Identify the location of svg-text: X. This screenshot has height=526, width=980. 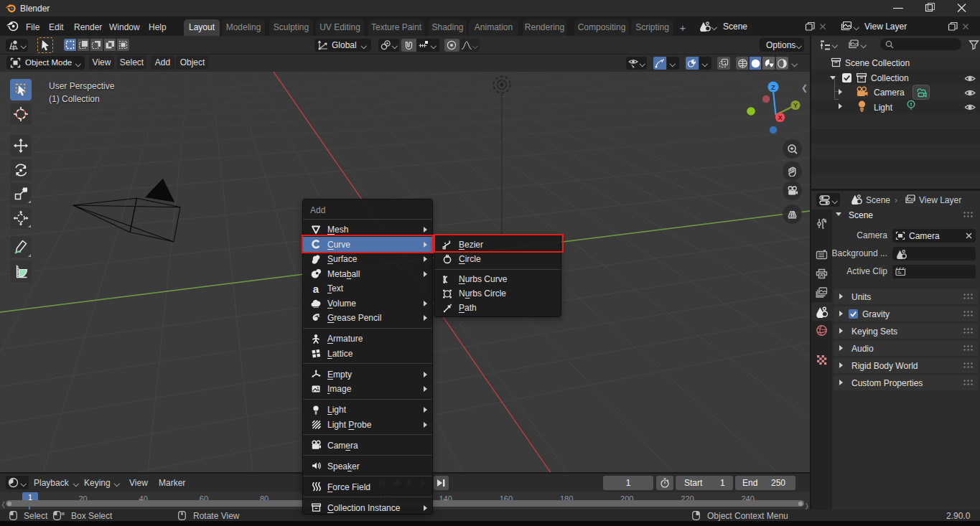
(780, 118).